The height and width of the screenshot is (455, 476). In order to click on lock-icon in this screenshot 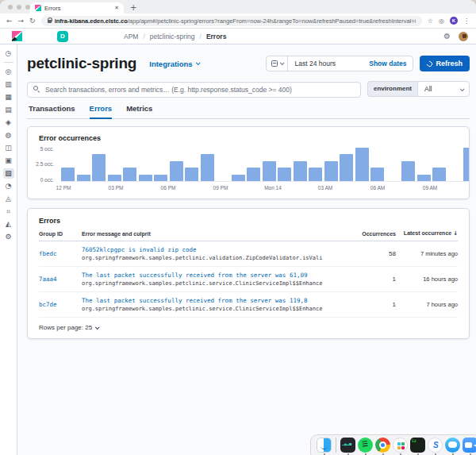, I will do `click(49, 21)`.